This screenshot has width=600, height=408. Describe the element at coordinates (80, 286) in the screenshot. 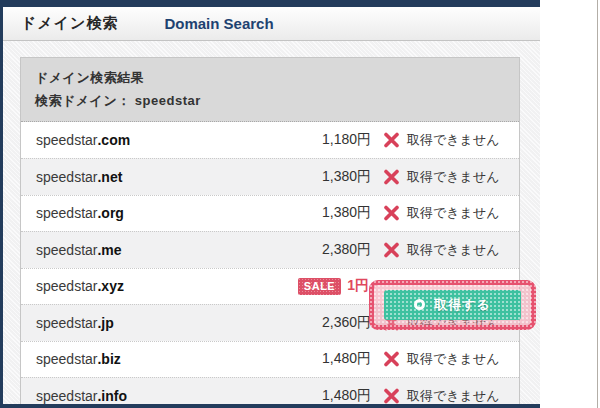

I see `domain-name: speedstar.xyz` at that location.